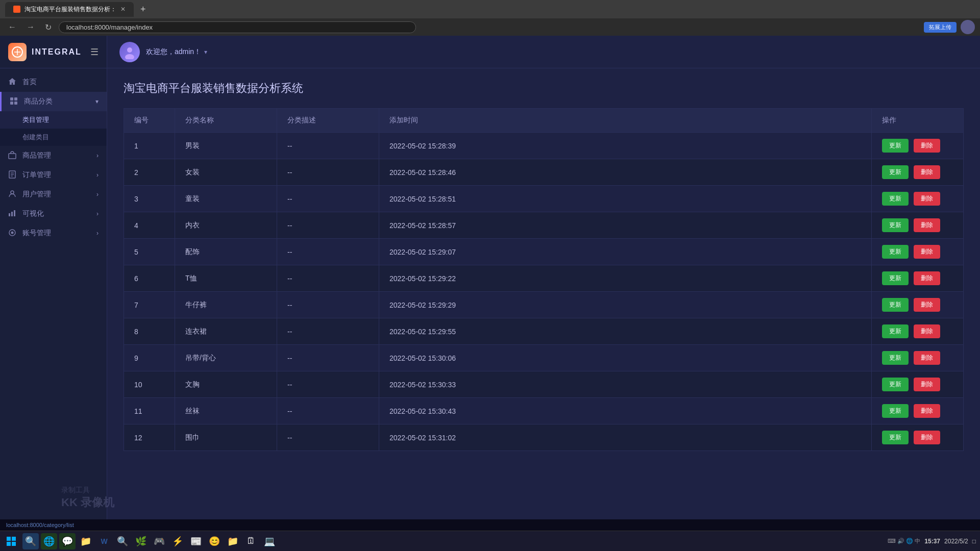 This screenshot has height=551, width=980. What do you see at coordinates (159, 541) in the screenshot?
I see `taskbar-game: 🎮` at bounding box center [159, 541].